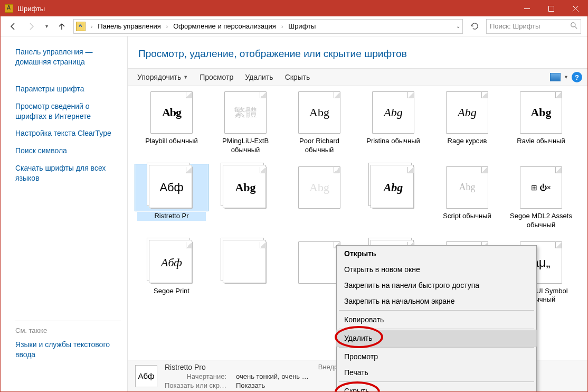 The height and width of the screenshot is (392, 588). I want to click on font-thumbnail: ⊞ ⏻×, so click(541, 188).